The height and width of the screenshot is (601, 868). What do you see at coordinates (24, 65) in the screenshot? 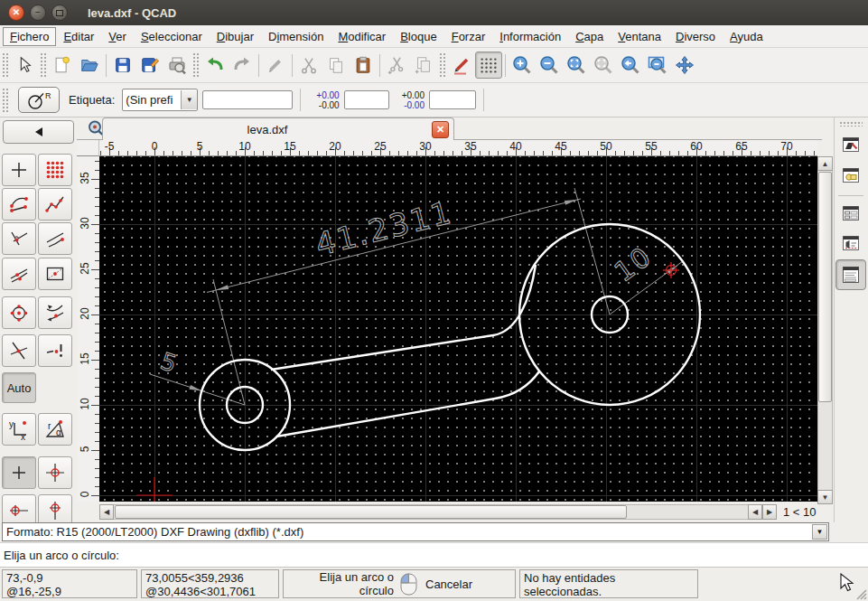
I see `pointer-button` at bounding box center [24, 65].